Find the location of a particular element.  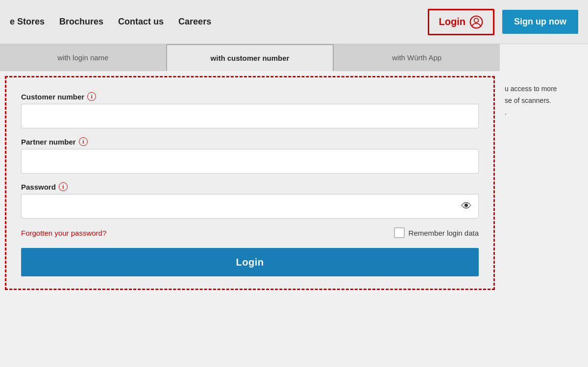

right-text-3: . is located at coordinates (506, 112).